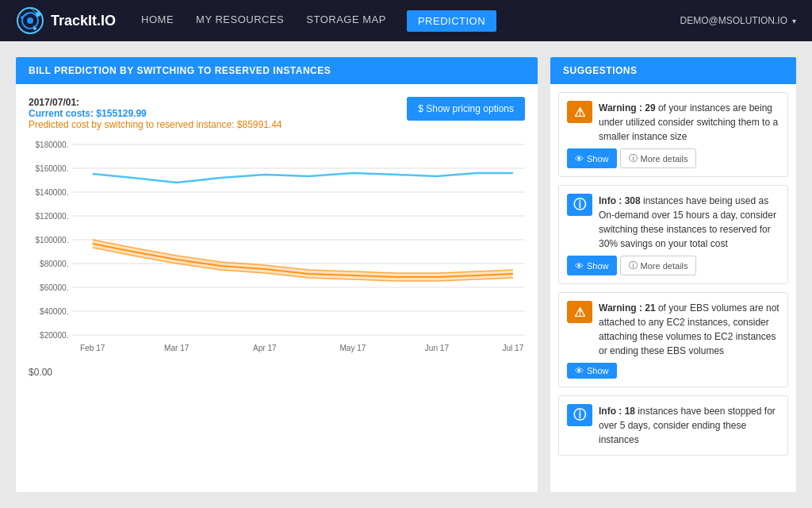  What do you see at coordinates (665, 159) in the screenshot?
I see `details-label-1: More details` at bounding box center [665, 159].